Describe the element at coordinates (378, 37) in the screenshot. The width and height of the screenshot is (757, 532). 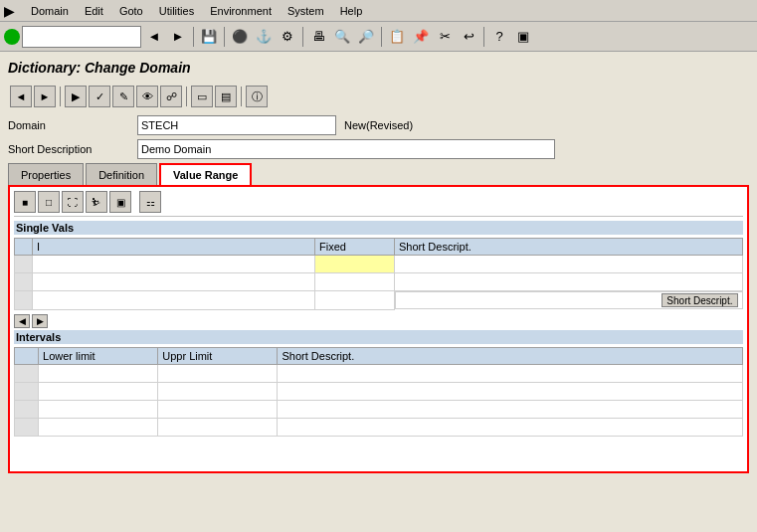
I see `main-toolbar: ◄ ► 💾 ⚫ ⚓ ⚙ 🖶 🔍 🔎 📋 📌 ✂ ↩ ? ▣` at that location.